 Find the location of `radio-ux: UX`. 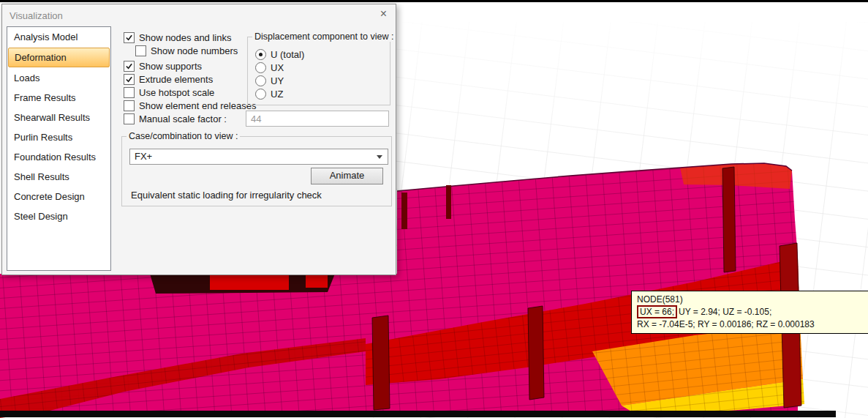

radio-ux: UX is located at coordinates (269, 67).